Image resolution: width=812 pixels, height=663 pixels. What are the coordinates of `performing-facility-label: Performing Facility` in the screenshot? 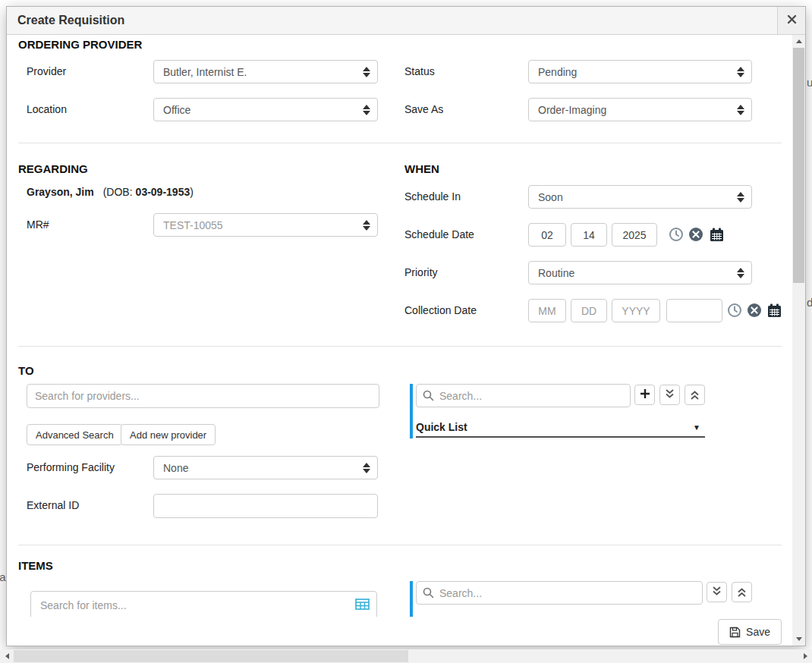 It's located at (71, 467).